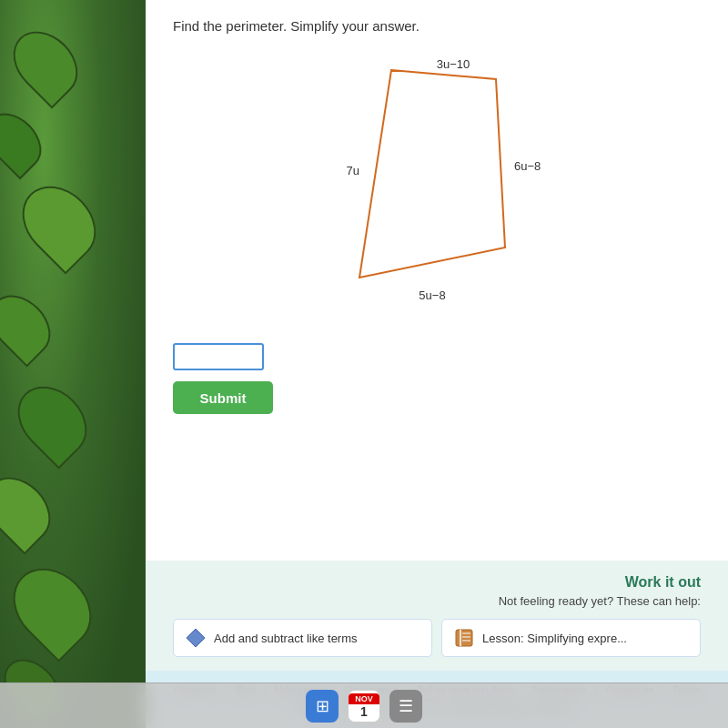 This screenshot has width=728, height=728. Describe the element at coordinates (431, 295) in the screenshot. I see `side-label-bottom: 5u−8` at that location.